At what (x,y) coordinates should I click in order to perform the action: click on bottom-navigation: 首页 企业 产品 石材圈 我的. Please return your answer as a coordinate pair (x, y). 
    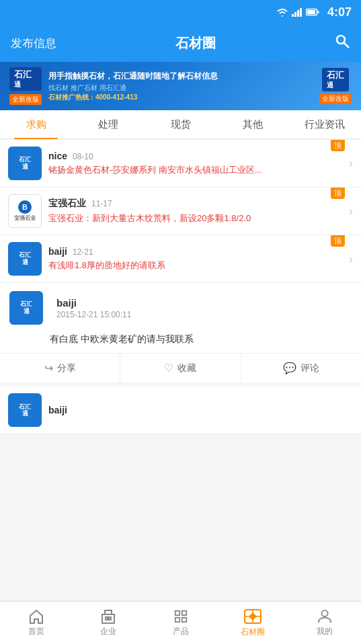
    Looking at the image, I should click on (180, 622).